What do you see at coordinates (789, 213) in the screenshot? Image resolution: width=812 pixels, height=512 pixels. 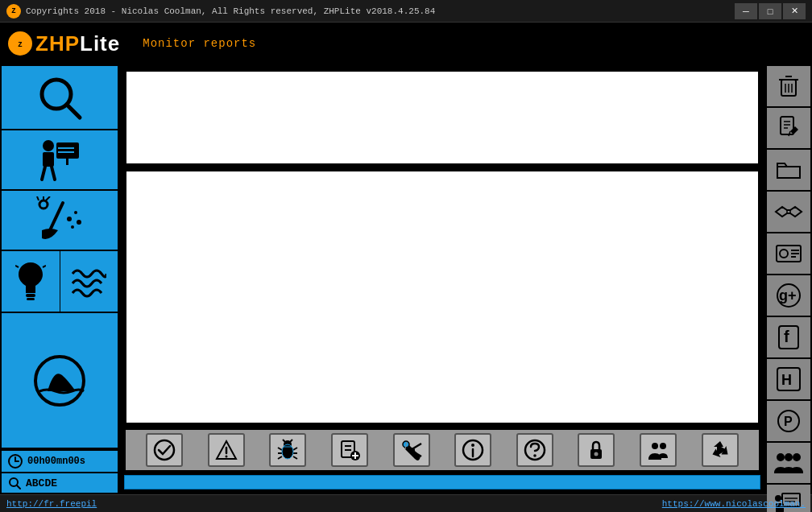 I see `right-handshake-btn` at bounding box center [789, 213].